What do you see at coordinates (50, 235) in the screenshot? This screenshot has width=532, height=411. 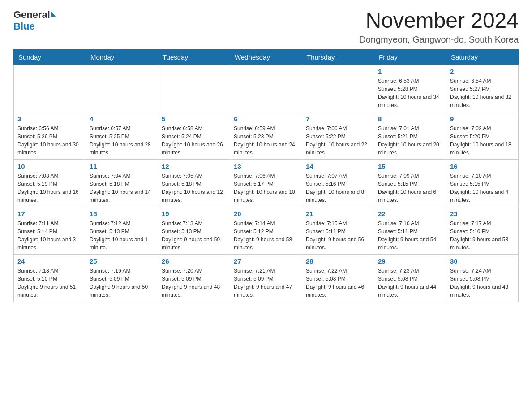 I see `day-info: Sunrise: 7:11 AMSunset: 5:14 PMDaylight:…` at bounding box center [50, 235].